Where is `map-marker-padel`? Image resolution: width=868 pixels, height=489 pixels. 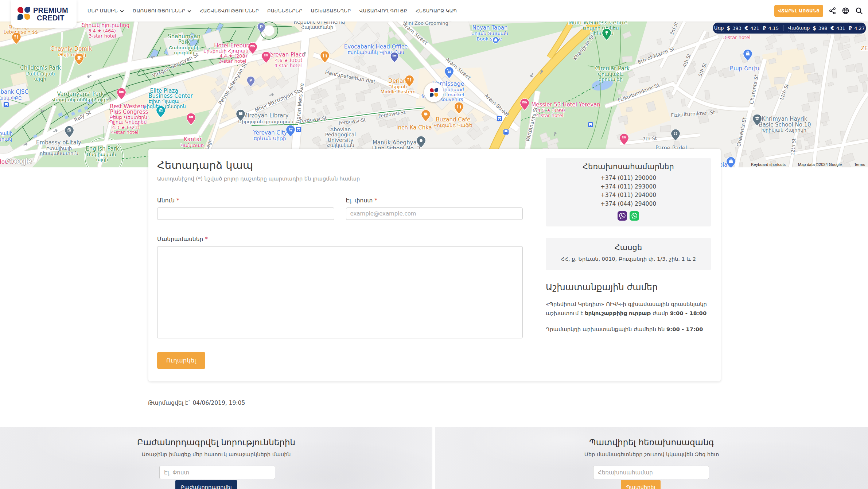 map-marker-padel is located at coordinates (676, 136).